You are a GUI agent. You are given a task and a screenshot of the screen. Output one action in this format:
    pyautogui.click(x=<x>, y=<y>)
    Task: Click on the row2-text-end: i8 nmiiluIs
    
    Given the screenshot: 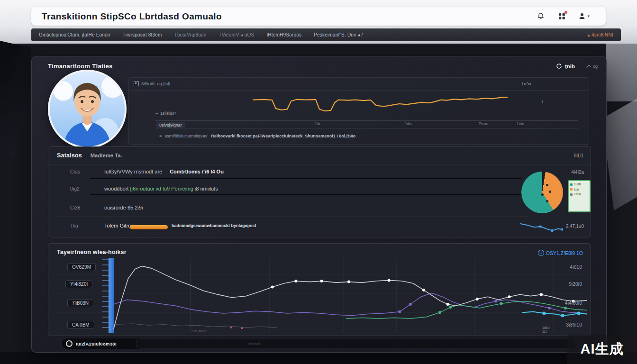 What is the action you would take?
    pyautogui.click(x=206, y=189)
    